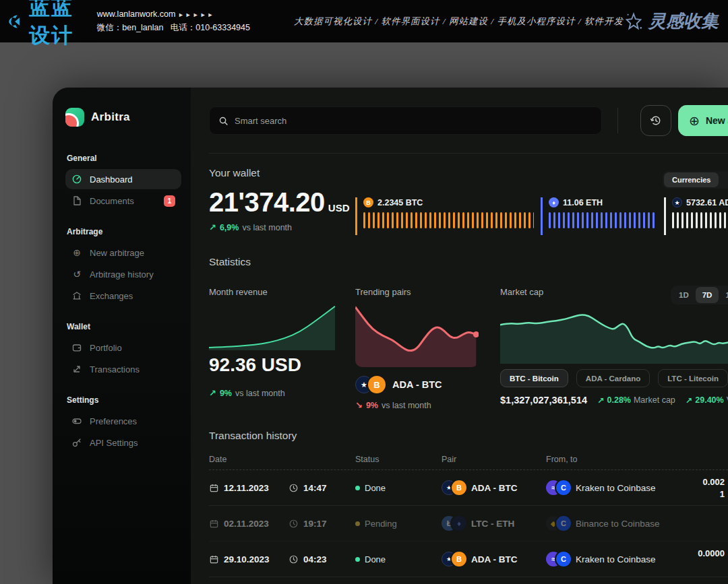 The image size is (728, 584). Describe the element at coordinates (394, 405) in the screenshot. I see `trending-delta: ↘ 9% vs last month` at that location.